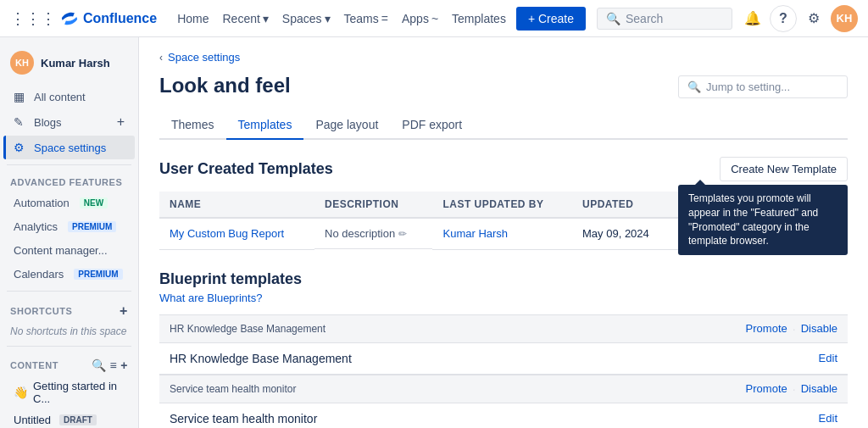 The width and height of the screenshot is (868, 428). I want to click on tabs: Themes Templates Page layout PDF export, so click(504, 125).